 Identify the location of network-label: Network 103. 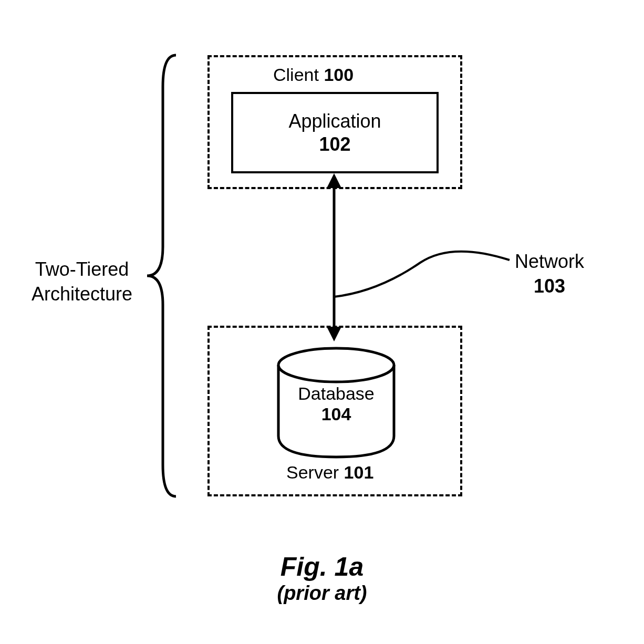
(549, 274).